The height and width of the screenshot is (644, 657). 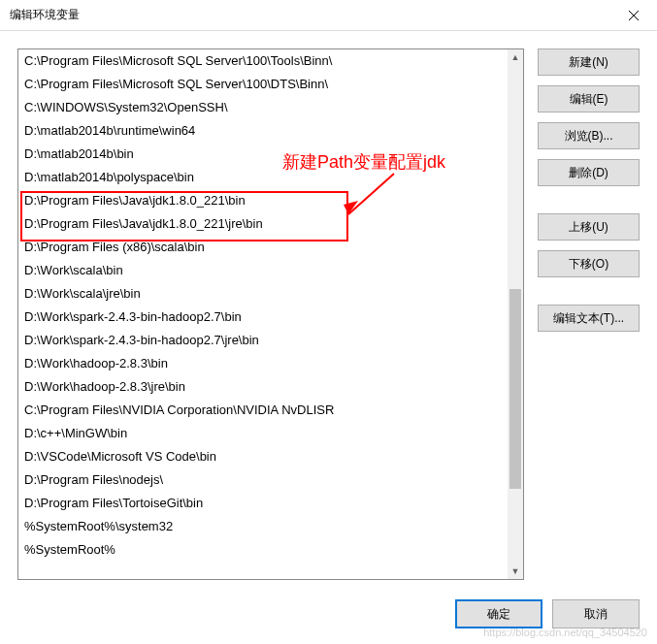 I want to click on list-item: %SystemRoot%\system32, so click(x=263, y=527).